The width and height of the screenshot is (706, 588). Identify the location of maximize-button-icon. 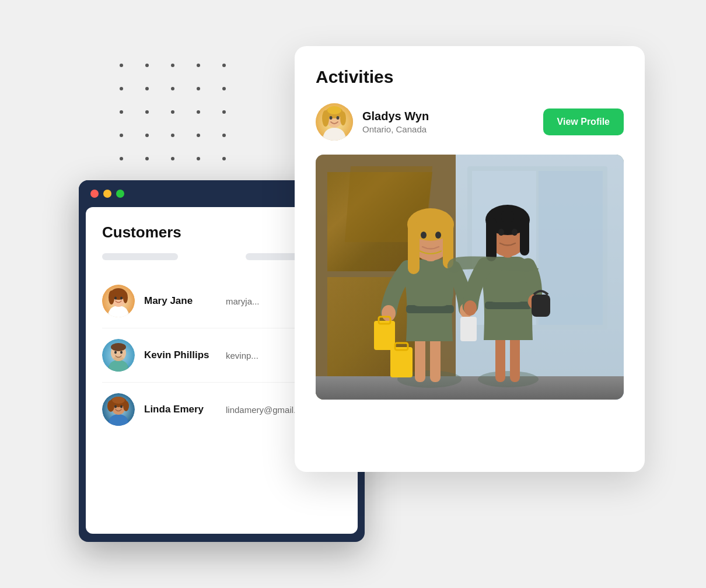
(120, 194).